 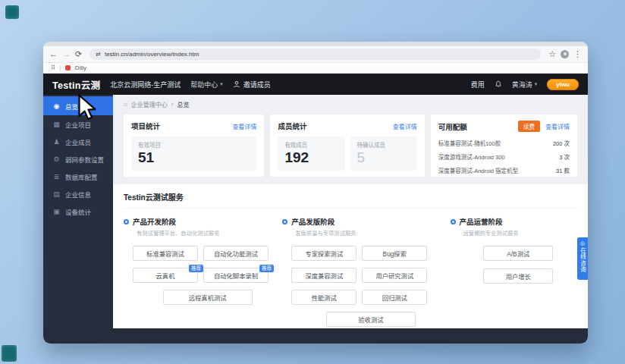 What do you see at coordinates (53, 68) in the screenshot?
I see `apps-grid-icon: ⠿` at bounding box center [53, 68].